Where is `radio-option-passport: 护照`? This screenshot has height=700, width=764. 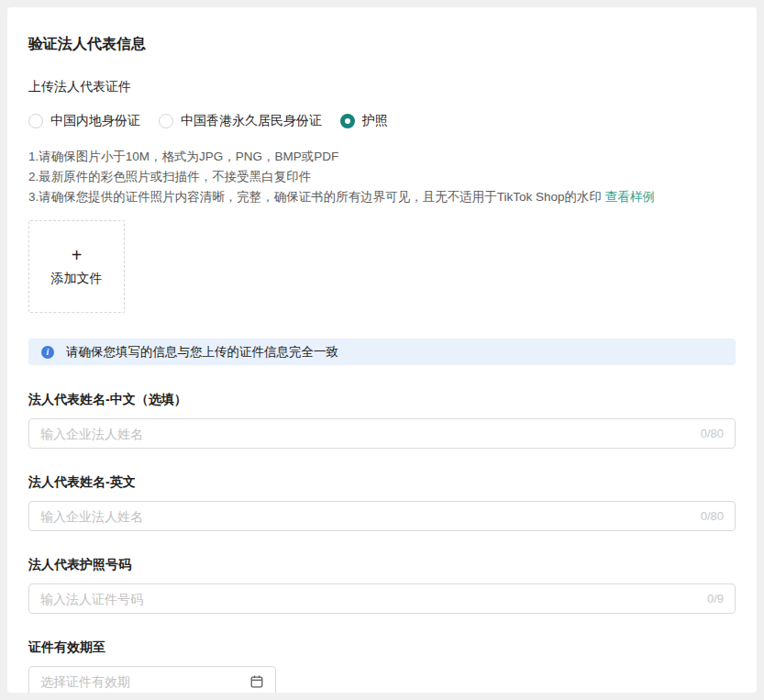
radio-option-passport: 护照 is located at coordinates (364, 121).